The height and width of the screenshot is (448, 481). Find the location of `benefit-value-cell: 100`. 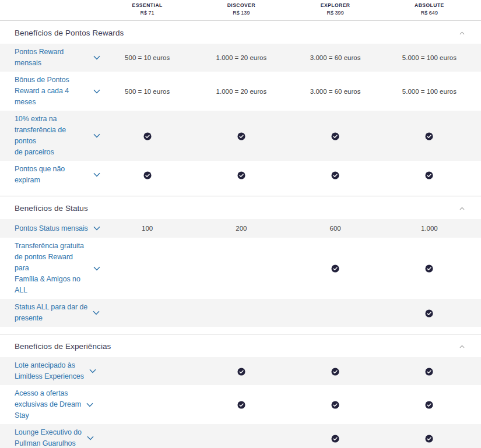

benefit-value-cell: 100 is located at coordinates (147, 228).